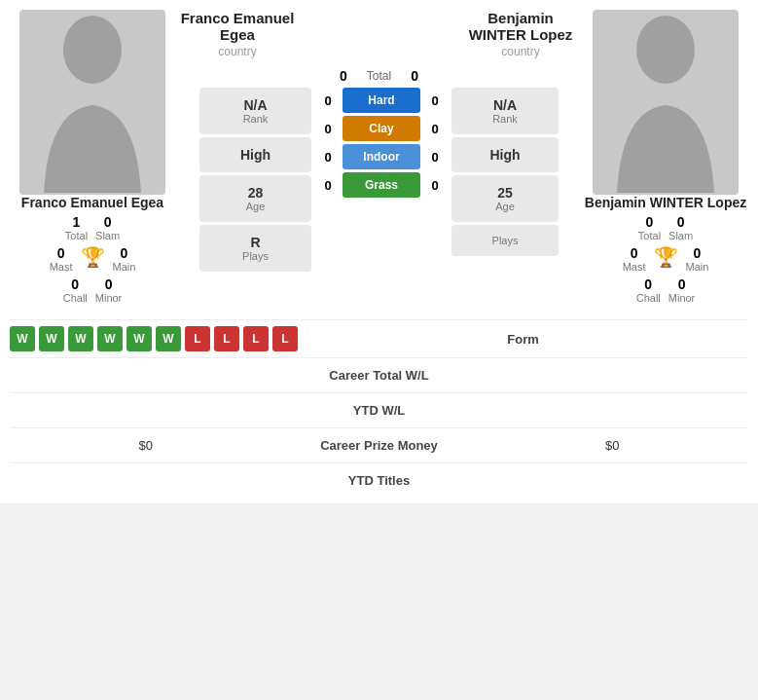 The height and width of the screenshot is (700, 758). I want to click on ytd-titles-row: YTD Titles, so click(379, 480).